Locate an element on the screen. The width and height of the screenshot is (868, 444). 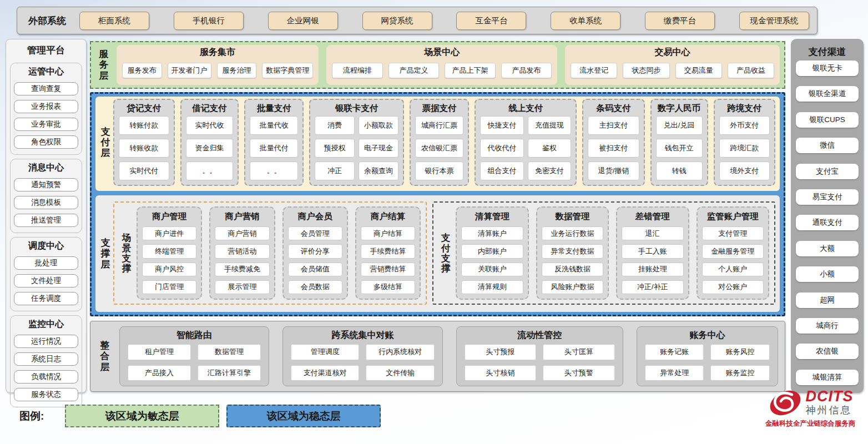
management-item-box: 系统日志 is located at coordinates (46, 359).